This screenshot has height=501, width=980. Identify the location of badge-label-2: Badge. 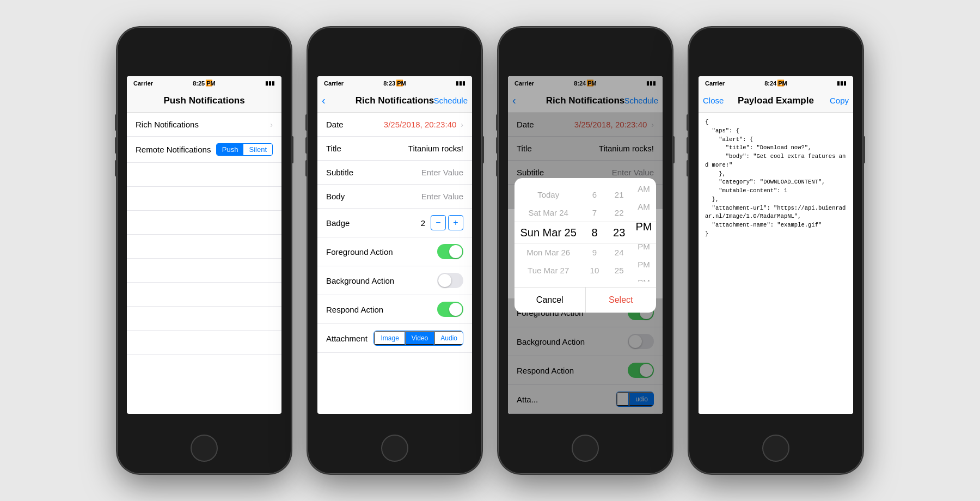
(338, 223).